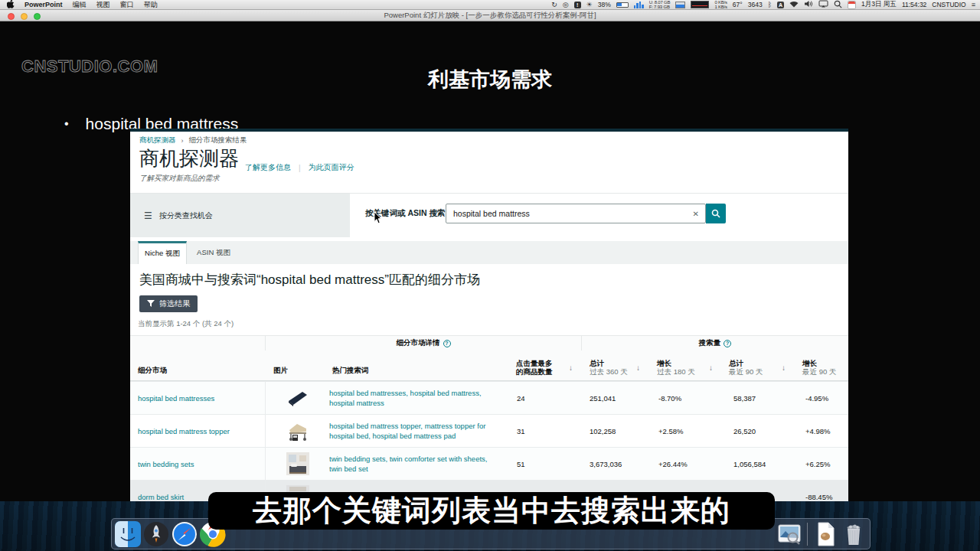  I want to click on page-title: 商机探测器, so click(189, 159).